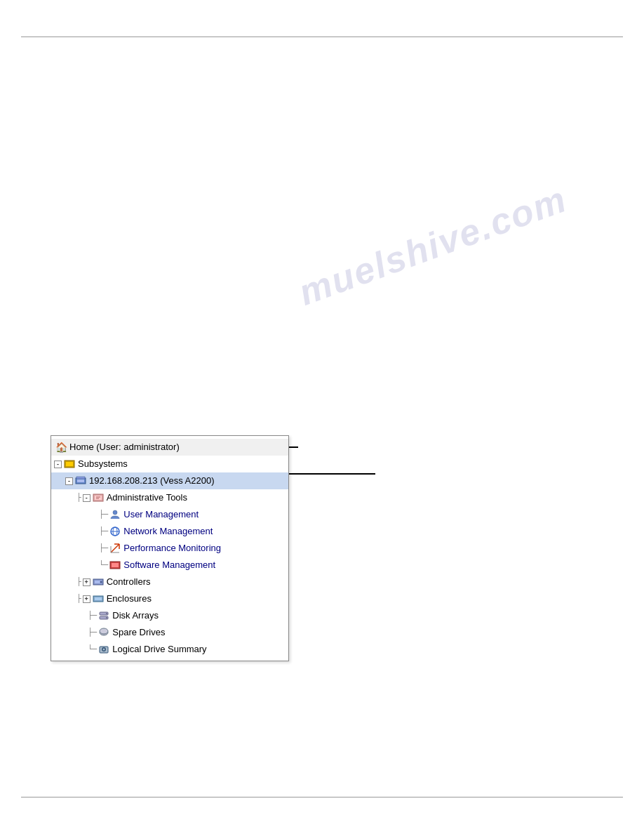 The image size is (644, 834). Describe the element at coordinates (170, 582) in the screenshot. I see `tree-row-controllers: ├ + Controllers` at that location.